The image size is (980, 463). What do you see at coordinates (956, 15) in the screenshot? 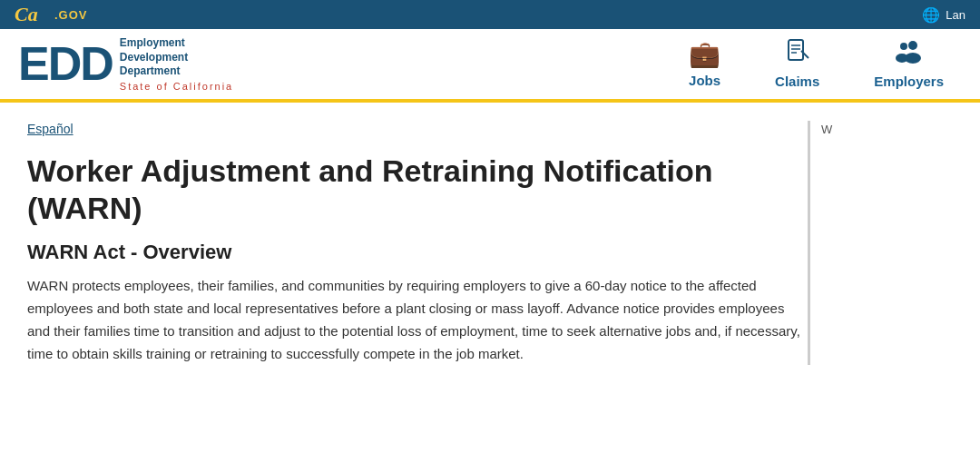
I see `lang-label: Lan` at bounding box center [956, 15].